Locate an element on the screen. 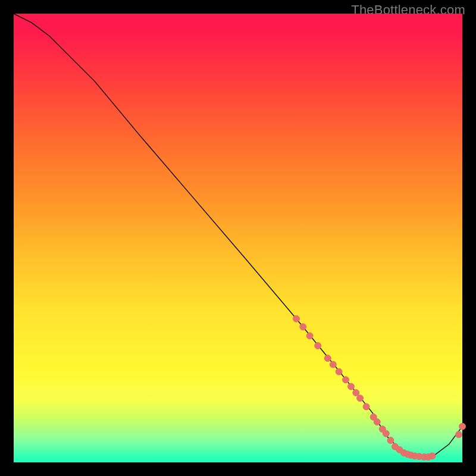  curve-markers is located at coordinates (380, 388).